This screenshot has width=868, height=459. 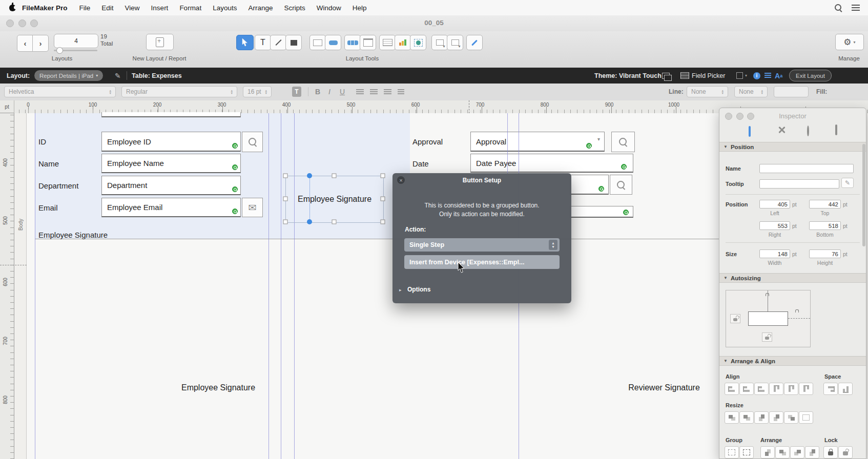 What do you see at coordinates (387, 43) in the screenshot?
I see `portal-tool` at bounding box center [387, 43].